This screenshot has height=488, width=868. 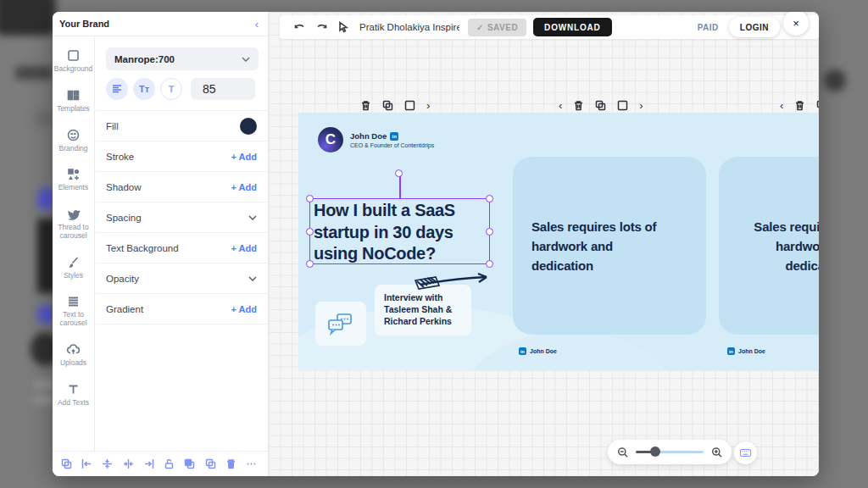 I want to click on text-controls-row: Tт T, so click(x=182, y=89).